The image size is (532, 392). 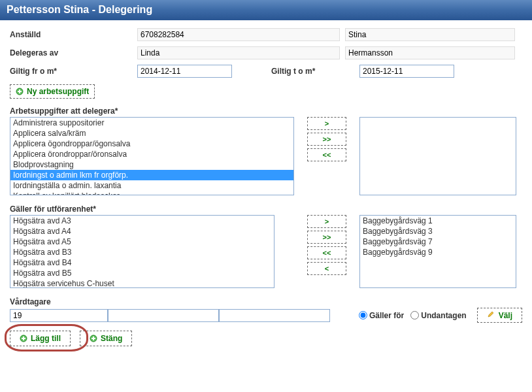 What do you see at coordinates (327, 253) in the screenshot?
I see `enhet-move-all-left-button: <<` at bounding box center [327, 253].